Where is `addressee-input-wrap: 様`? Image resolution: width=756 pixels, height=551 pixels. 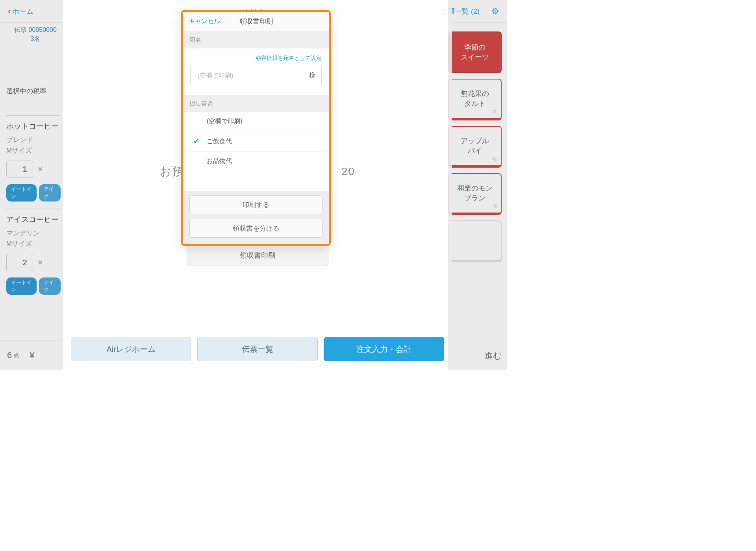
addressee-input-wrap: 様 is located at coordinates (256, 80).